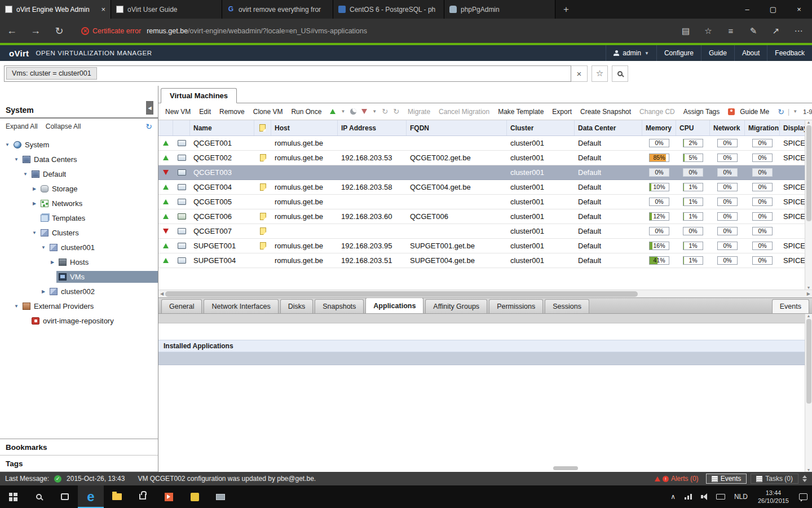 The width and height of the screenshot is (812, 508). I want to click on detail-tab-general: General, so click(182, 306).